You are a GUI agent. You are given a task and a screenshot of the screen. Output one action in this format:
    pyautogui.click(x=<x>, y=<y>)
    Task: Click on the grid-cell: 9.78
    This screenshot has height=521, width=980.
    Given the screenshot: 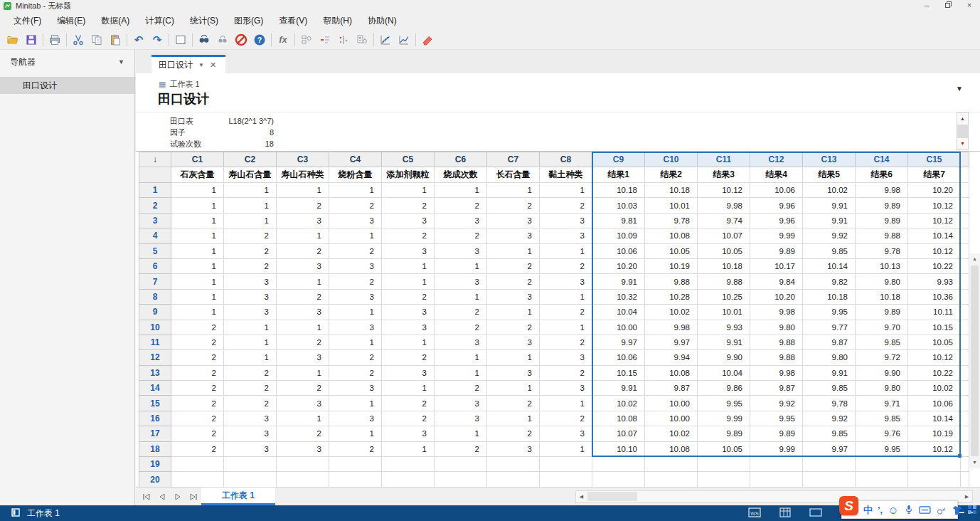 What is the action you would take?
    pyautogui.click(x=829, y=403)
    